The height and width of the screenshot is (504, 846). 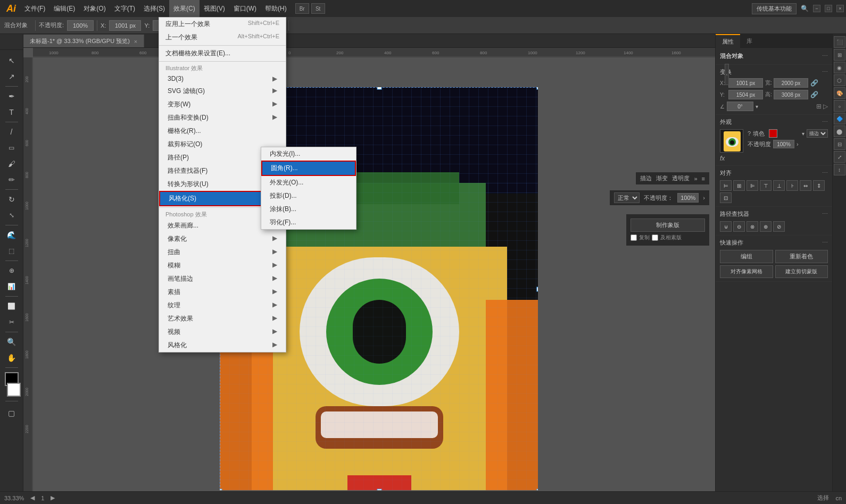 I want to click on rp-w-input, so click(x=791, y=83).